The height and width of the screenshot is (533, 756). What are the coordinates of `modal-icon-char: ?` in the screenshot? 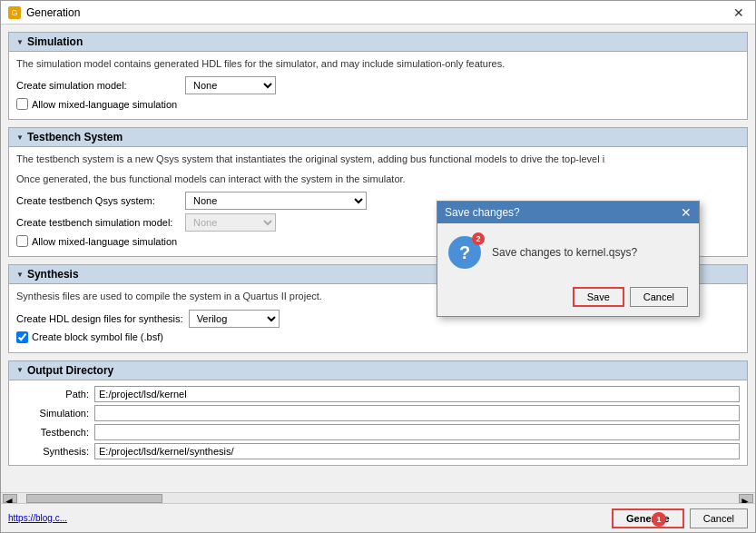 It's located at (465, 252).